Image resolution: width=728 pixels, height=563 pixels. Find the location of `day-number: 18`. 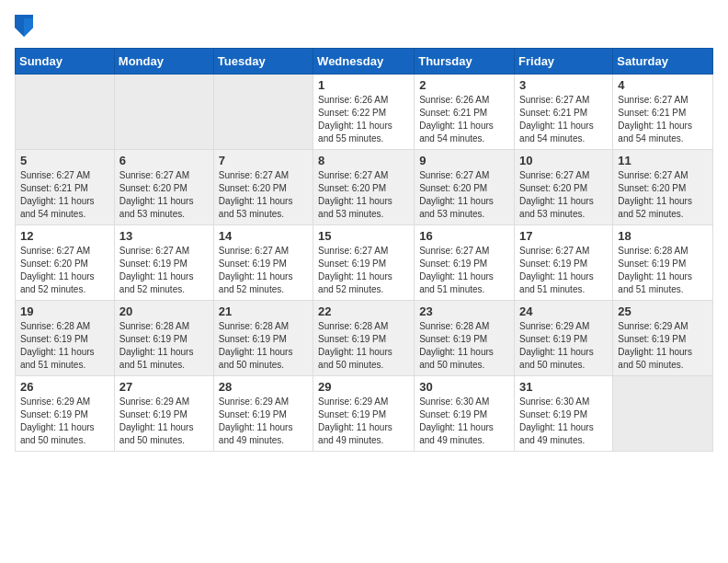

day-number: 18 is located at coordinates (663, 236).